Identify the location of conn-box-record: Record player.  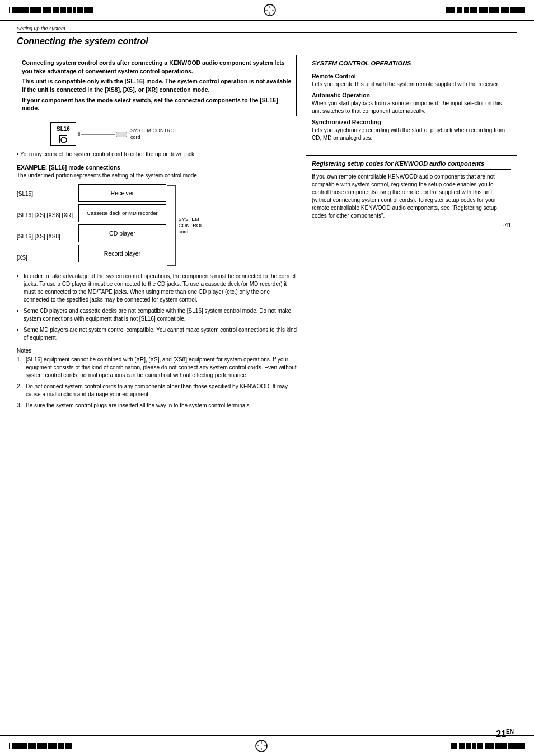
(122, 253).